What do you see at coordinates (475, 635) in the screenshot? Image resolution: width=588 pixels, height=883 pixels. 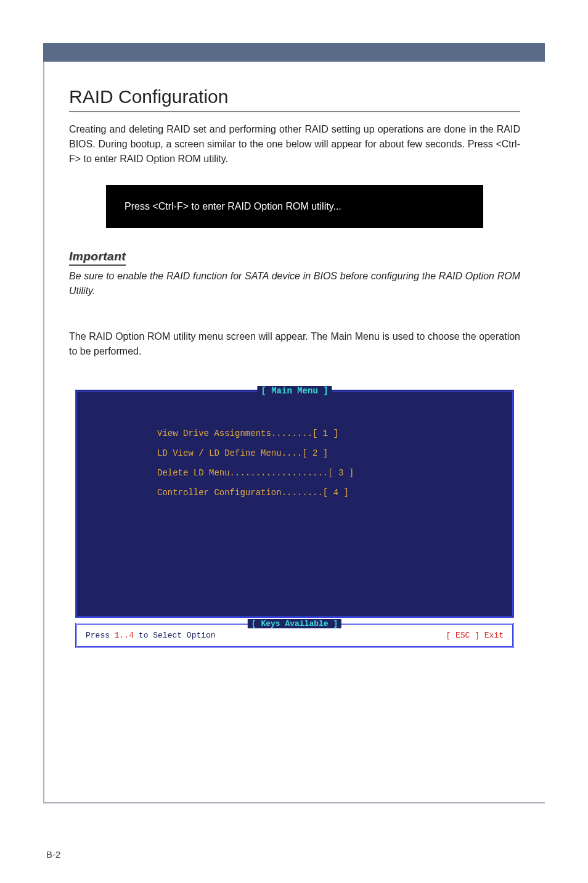 I see `bios-keys-right: [ ESC ] Exit` at bounding box center [475, 635].